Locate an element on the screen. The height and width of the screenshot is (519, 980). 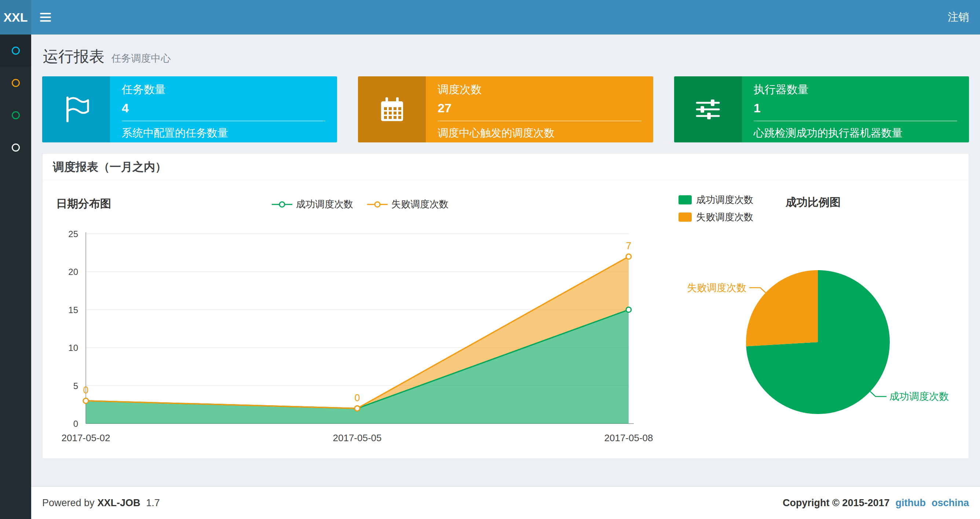
hamburger-icon is located at coordinates (46, 14).